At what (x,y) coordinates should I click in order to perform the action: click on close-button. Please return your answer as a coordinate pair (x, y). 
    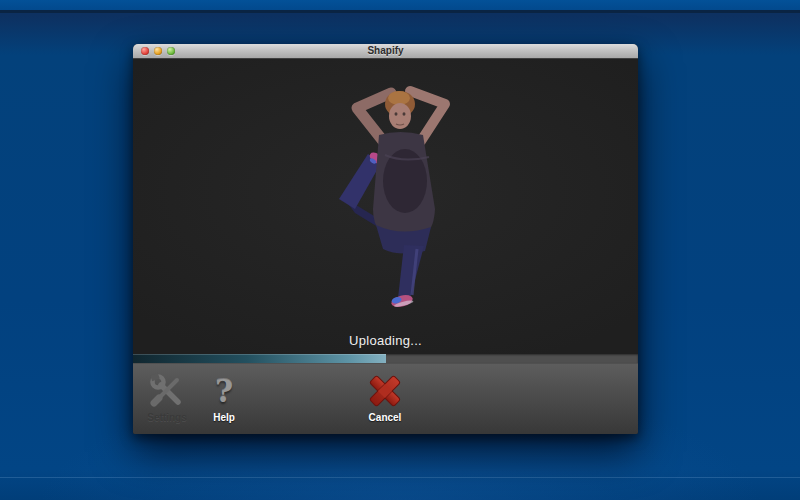
    Looking at the image, I should click on (145, 51).